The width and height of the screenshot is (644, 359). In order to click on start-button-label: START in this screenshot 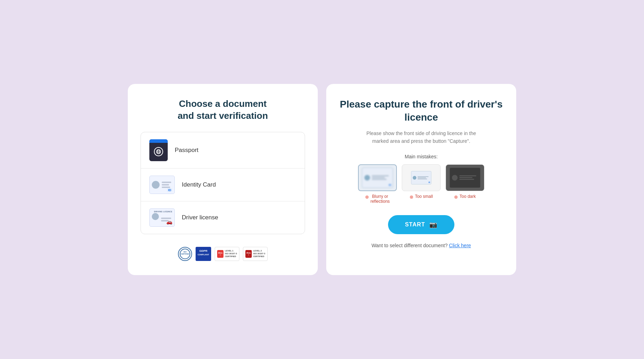, I will do `click(415, 225)`.